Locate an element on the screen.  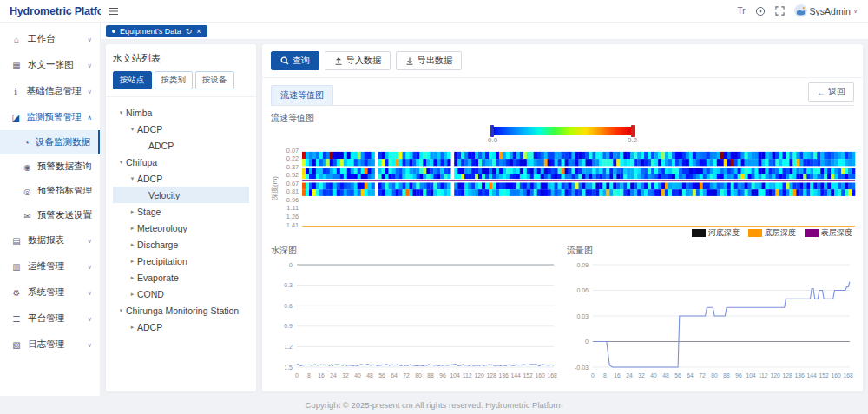
sidebar-subitem-4: ✉预警发送设置 is located at coordinates (50, 215).